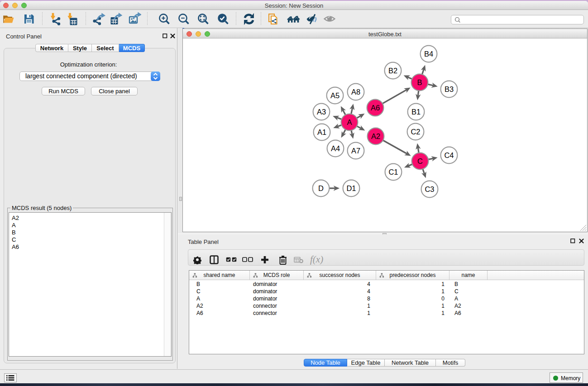 This screenshot has height=386, width=588. Describe the element at coordinates (449, 89) in the screenshot. I see `svg-text: B3` at that location.